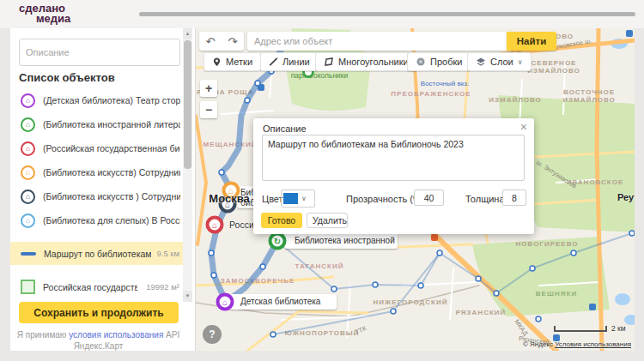 The height and width of the screenshot is (361, 644). I want to click on sidebar-scrollbar: ▲ ▼, so click(187, 165).